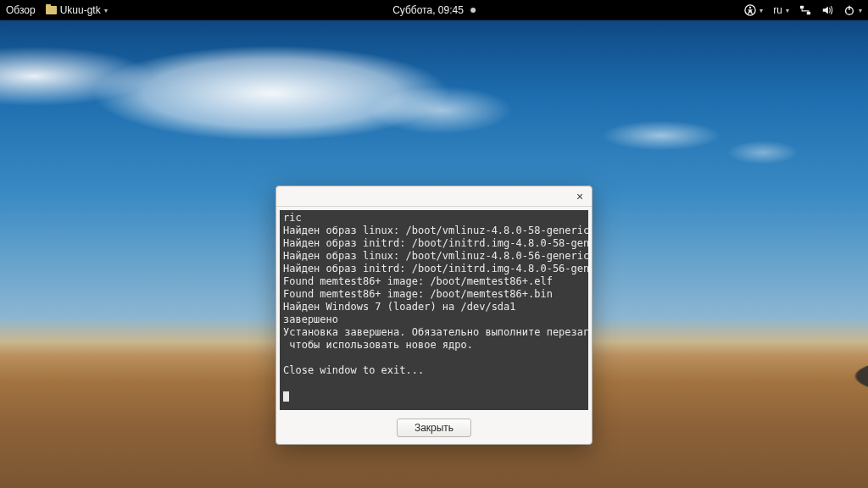 The height and width of the screenshot is (488, 868). I want to click on close-button: Закрыть, so click(434, 428).